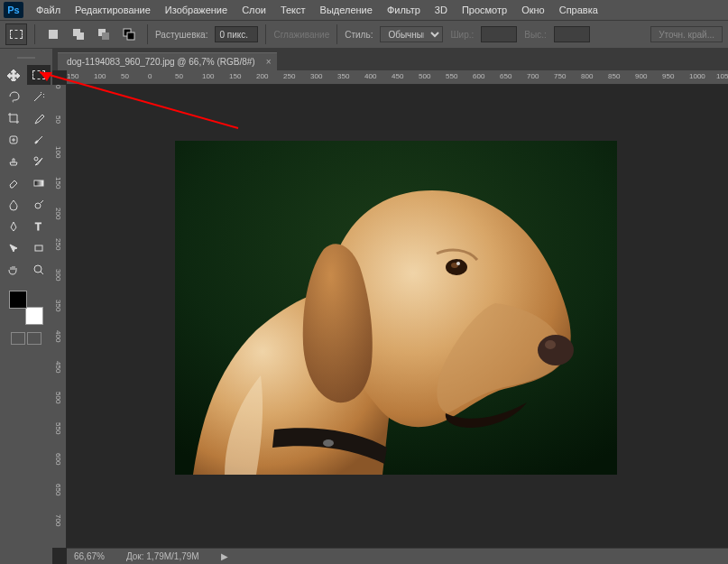 Image resolution: width=728 pixels, height=564 pixels. What do you see at coordinates (364, 34) in the screenshot?
I see `options-bar: Растушевка: Сглаживание Стиль: Обычный Ш…` at bounding box center [364, 34].